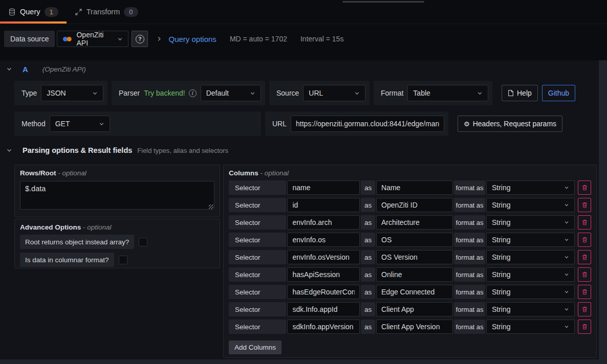 The image size is (607, 364). Describe the element at coordinates (258, 39) in the screenshot. I see `max-data-points-summary: MD = auto = 1702` at that location.